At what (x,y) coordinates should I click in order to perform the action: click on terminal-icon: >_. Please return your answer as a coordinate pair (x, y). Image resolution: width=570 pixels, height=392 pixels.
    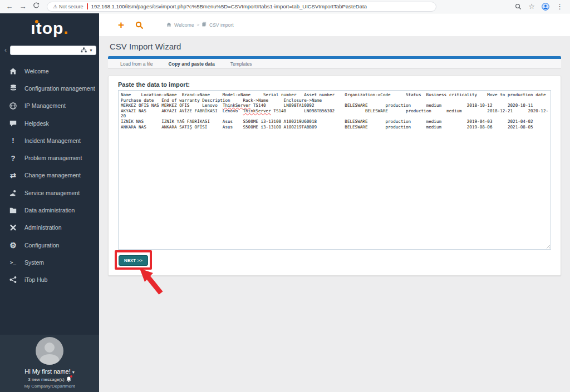
    Looking at the image, I should click on (13, 262).